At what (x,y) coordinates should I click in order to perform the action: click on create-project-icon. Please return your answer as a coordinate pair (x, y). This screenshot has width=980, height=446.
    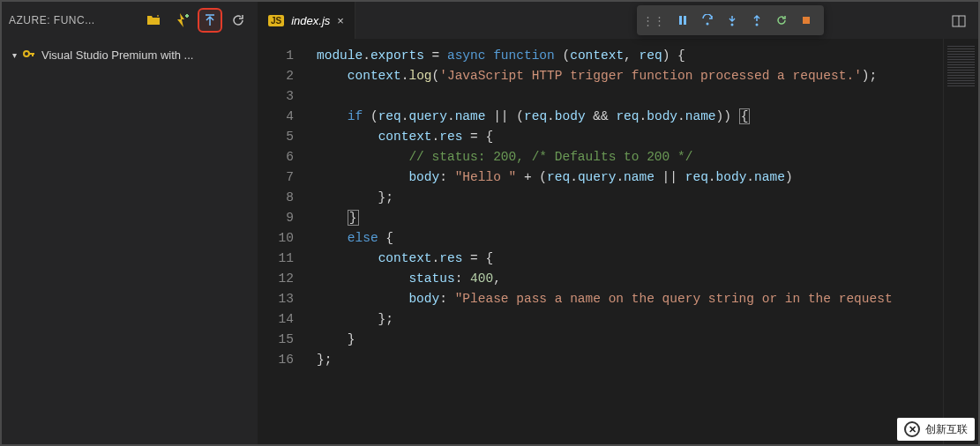
    Looking at the image, I should click on (153, 20).